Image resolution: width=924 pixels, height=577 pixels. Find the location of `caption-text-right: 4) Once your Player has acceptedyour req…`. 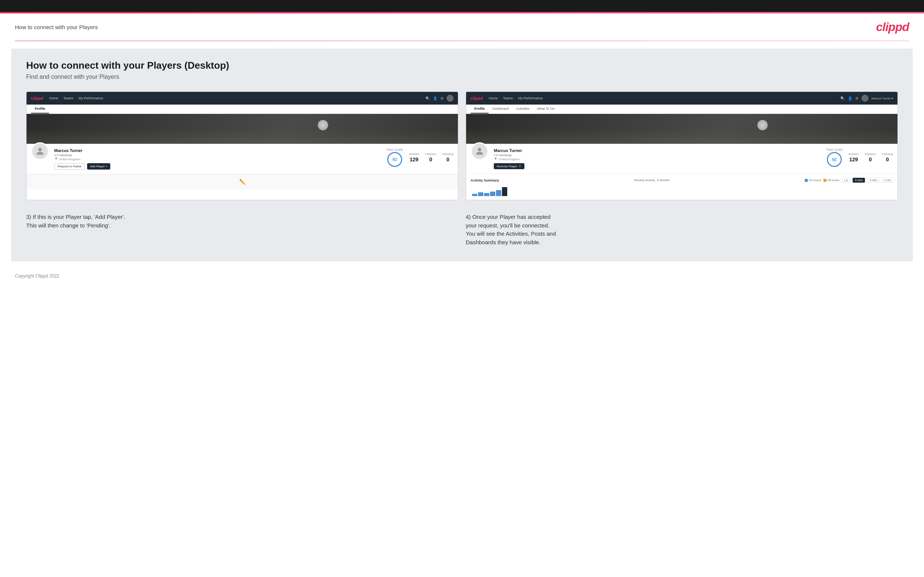

caption-text-right: 4) Once your Player has acceptedyour req… is located at coordinates (682, 230).